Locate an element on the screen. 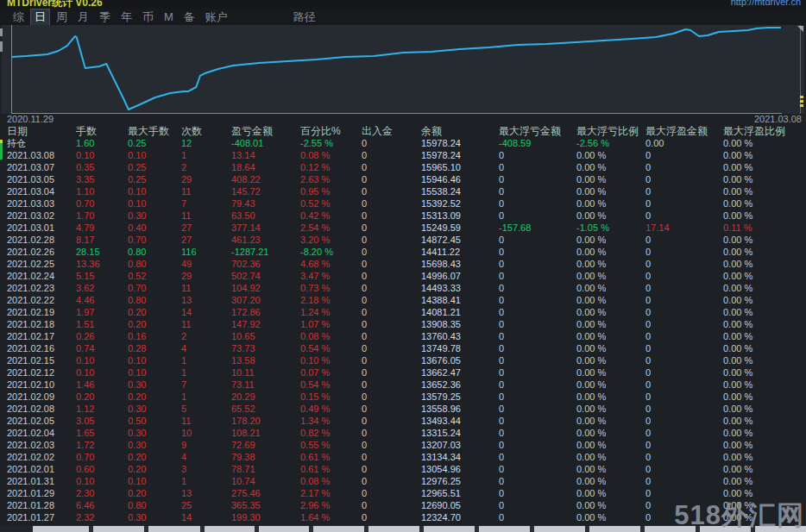 The width and height of the screenshot is (806, 532). trade-count-cell: 14 is located at coordinates (186, 517).